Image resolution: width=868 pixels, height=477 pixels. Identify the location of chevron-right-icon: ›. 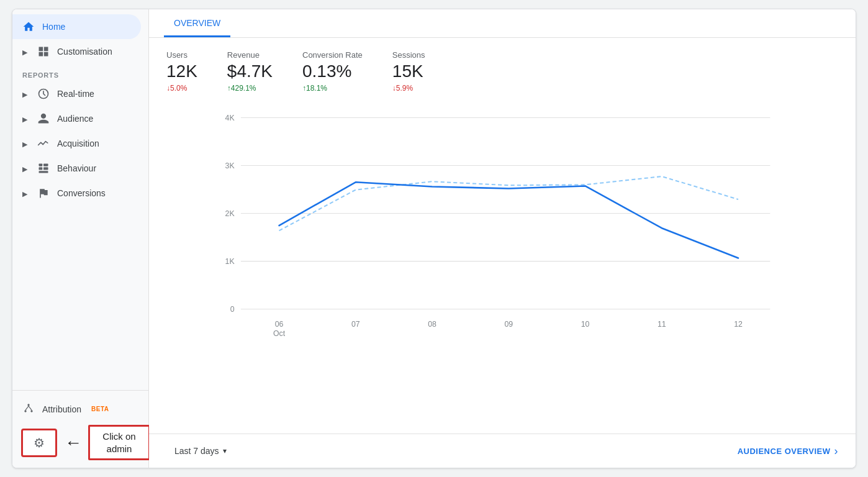
(837, 451).